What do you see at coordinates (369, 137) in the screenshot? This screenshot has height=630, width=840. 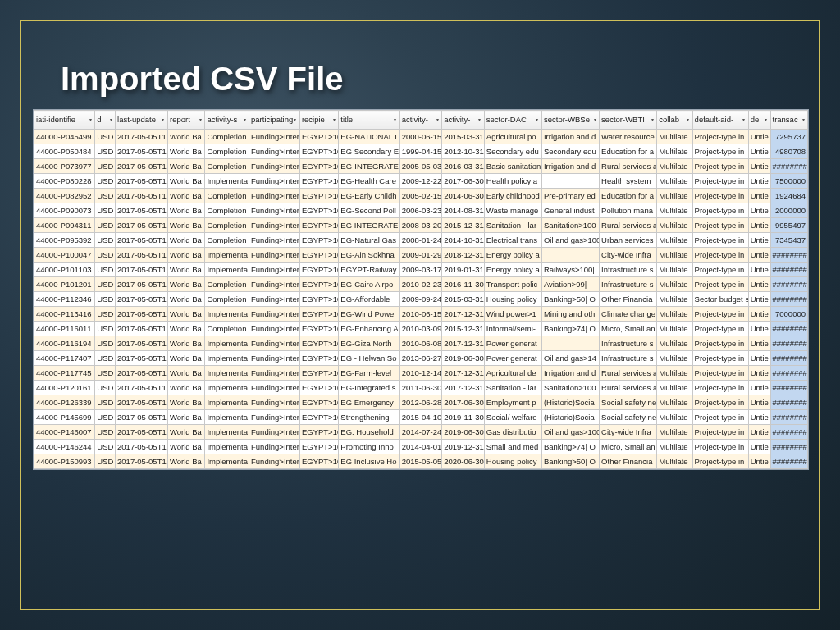 I see `table-cell: EG-NATIONAL I` at bounding box center [369, 137].